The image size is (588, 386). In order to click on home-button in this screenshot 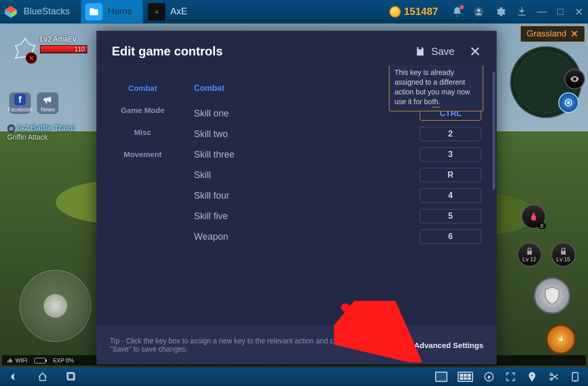, I will do `click(43, 377)`.